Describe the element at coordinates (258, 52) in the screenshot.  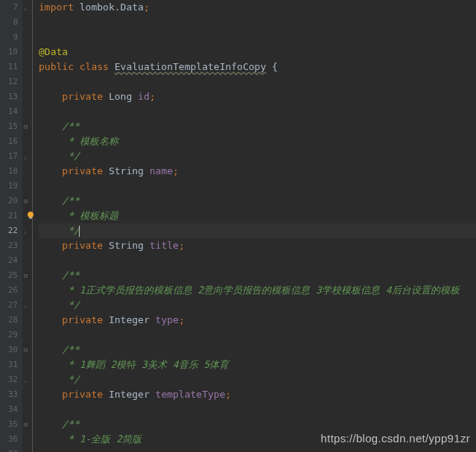
I see `code-line: @Data` at that location.